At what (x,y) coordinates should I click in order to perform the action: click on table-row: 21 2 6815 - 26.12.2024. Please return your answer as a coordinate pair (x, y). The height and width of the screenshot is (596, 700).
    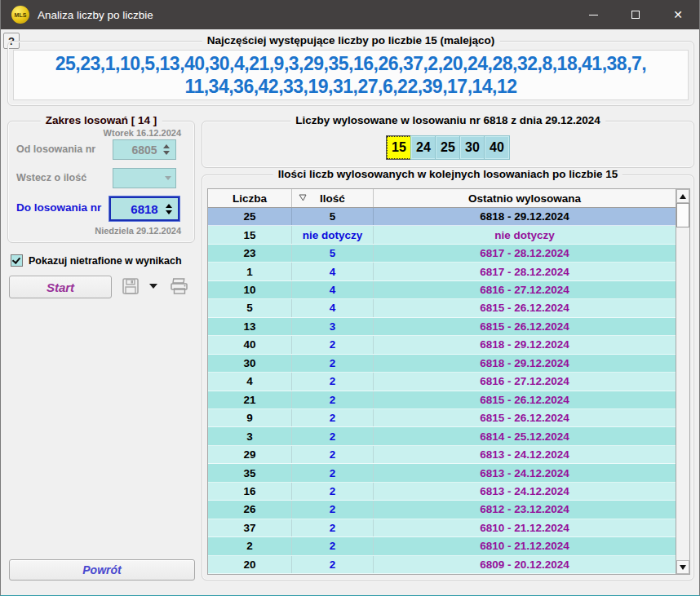
    Looking at the image, I should click on (442, 400).